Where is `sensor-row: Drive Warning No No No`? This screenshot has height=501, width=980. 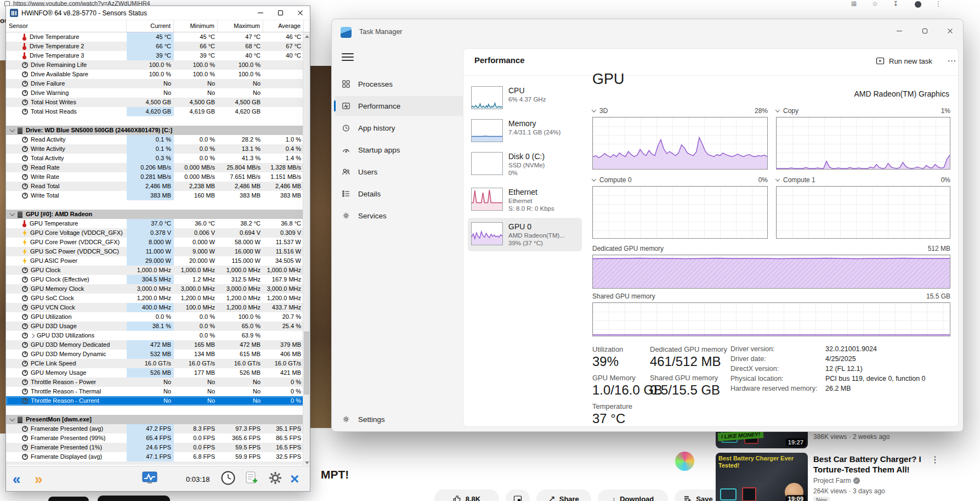
sensor-row: Drive Warning No No No is located at coordinates (155, 93).